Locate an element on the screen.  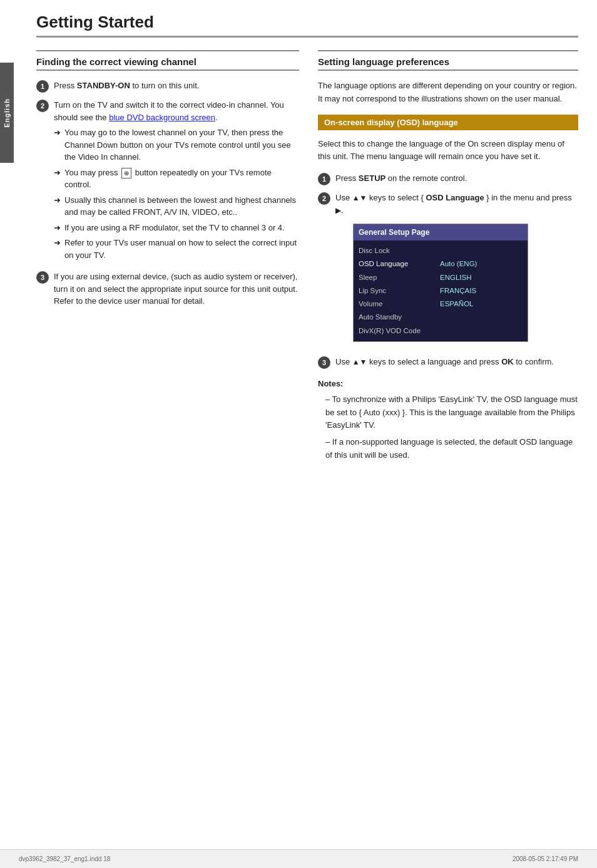
right-step-num-3: 3 is located at coordinates (324, 363).